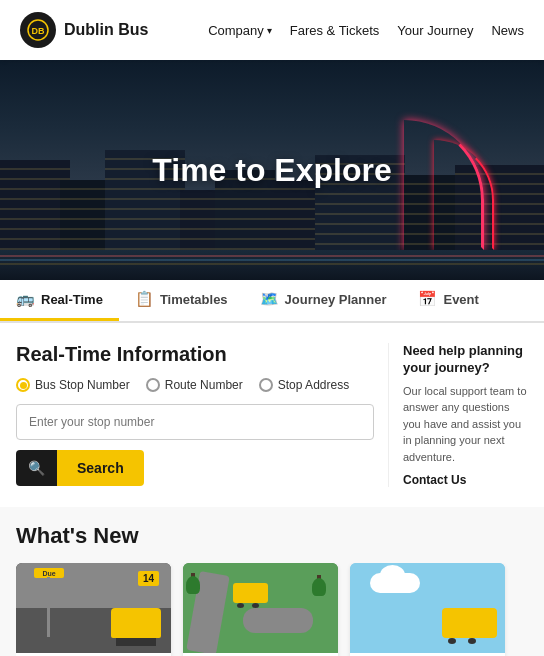 This screenshot has width=544, height=656. I want to click on bus-small, so click(250, 593).